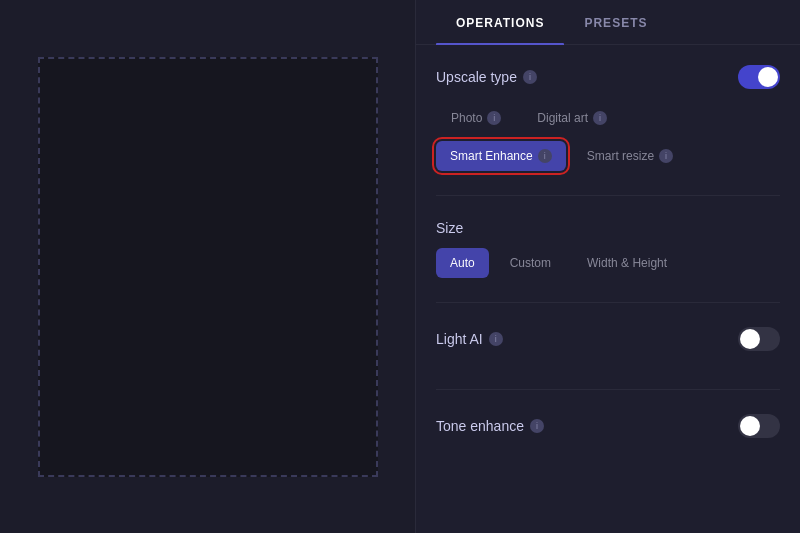 The width and height of the screenshot is (800, 533). Describe the element at coordinates (600, 118) in the screenshot. I see `digital-art-info-icon: i` at that location.